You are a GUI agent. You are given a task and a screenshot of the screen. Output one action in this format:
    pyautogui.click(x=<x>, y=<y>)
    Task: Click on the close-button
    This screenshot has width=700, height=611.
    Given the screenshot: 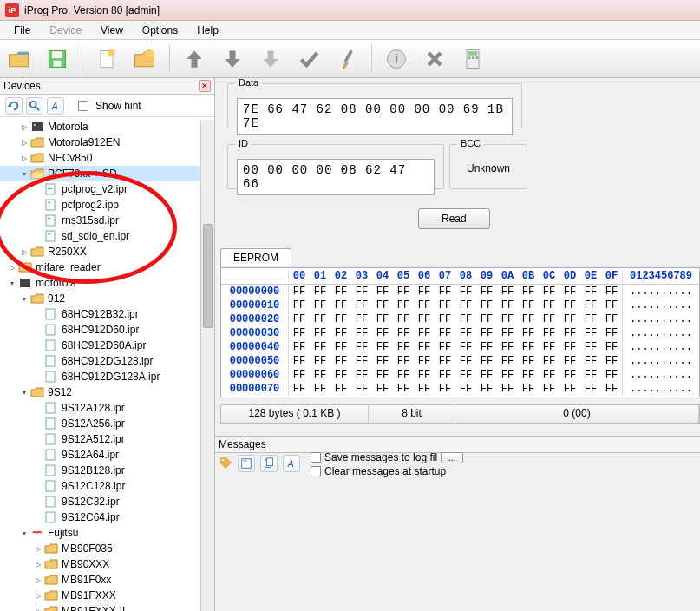 What is the action you would take?
    pyautogui.click(x=435, y=59)
    